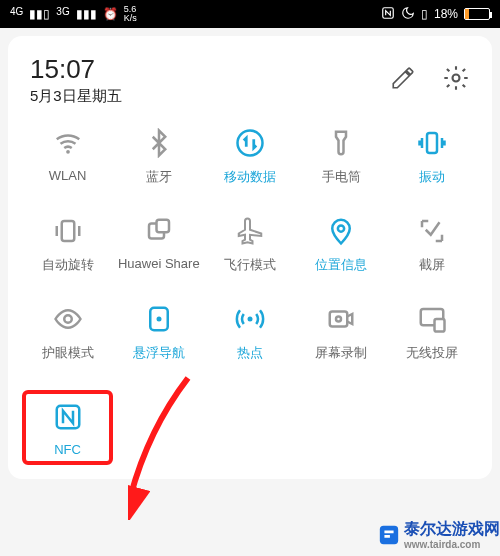  Describe the element at coordinates (388, 14) in the screenshot. I see `nfc-status-icon` at that location.